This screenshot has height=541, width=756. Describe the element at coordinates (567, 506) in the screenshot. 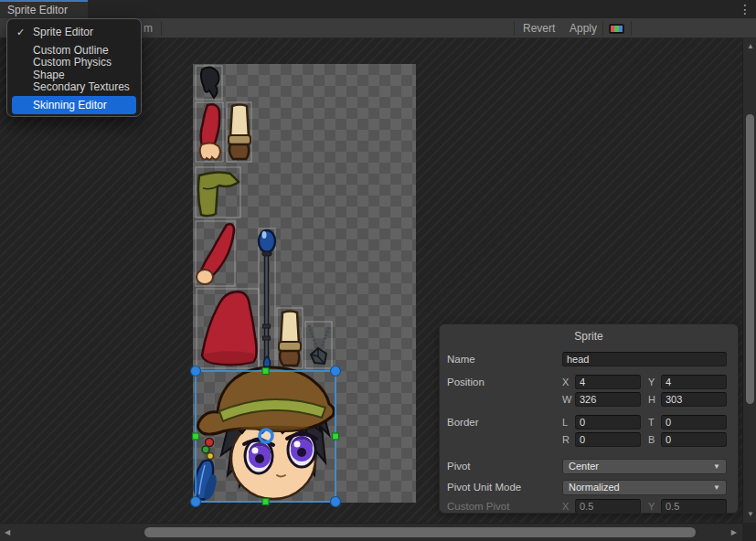

I see `custom-pivot-x-prefix: X` at that location.